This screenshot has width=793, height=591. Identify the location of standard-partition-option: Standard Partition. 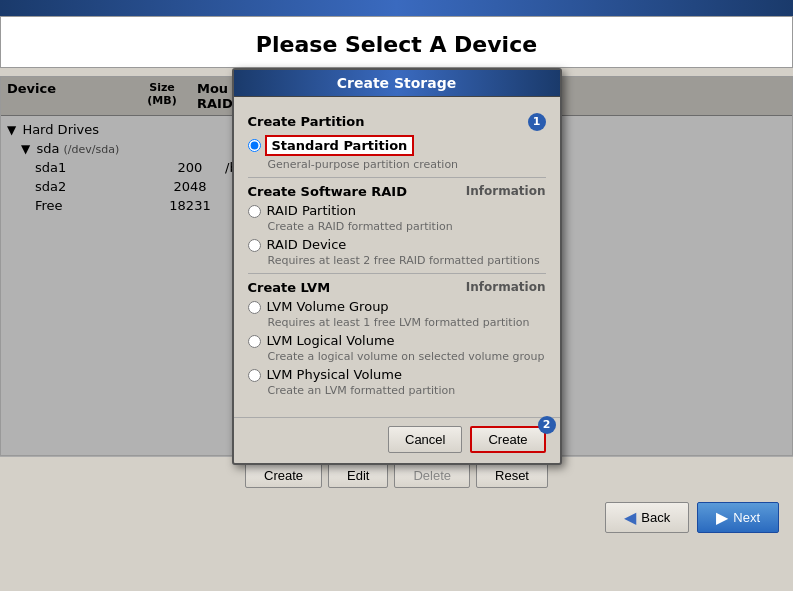
(397, 146).